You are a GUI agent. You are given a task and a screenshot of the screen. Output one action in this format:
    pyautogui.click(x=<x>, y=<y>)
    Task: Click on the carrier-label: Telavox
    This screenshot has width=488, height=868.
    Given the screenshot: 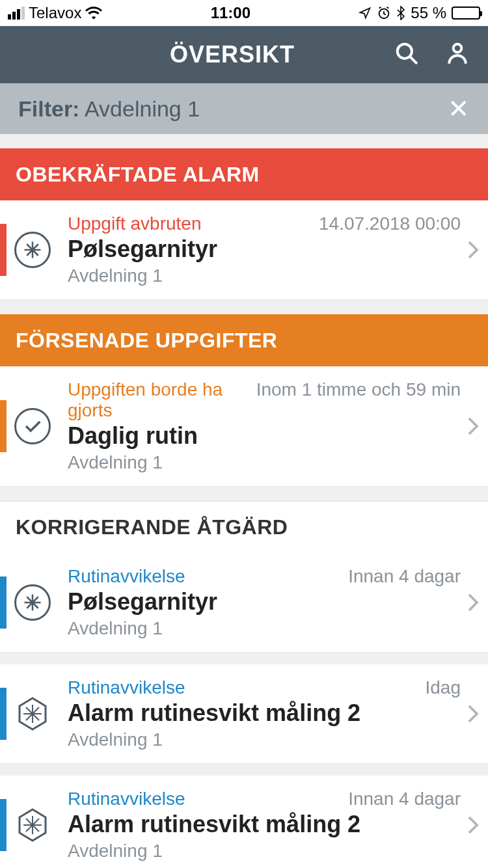 What is the action you would take?
    pyautogui.click(x=55, y=13)
    